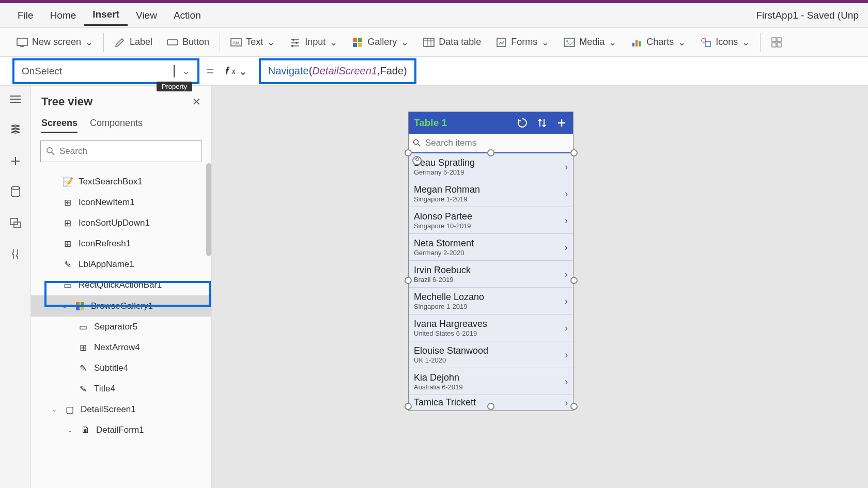 This screenshot has height=488, width=868. I want to click on add-icon, so click(562, 123).